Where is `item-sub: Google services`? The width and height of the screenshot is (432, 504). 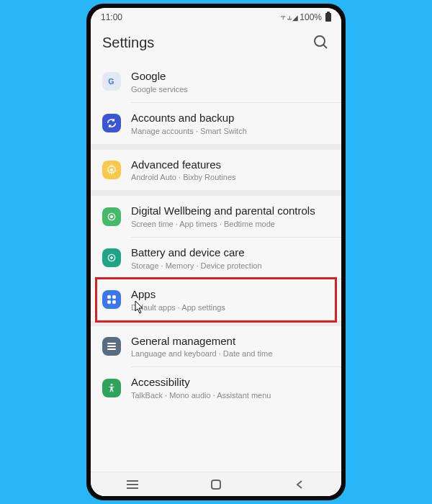 item-sub: Google services is located at coordinates (230, 89).